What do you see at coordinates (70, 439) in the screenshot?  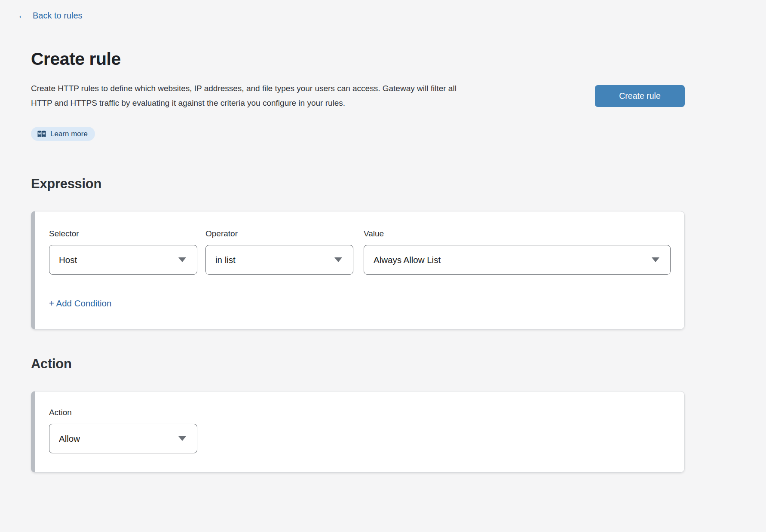 I see `action-dropdown-value: Allow` at bounding box center [70, 439].